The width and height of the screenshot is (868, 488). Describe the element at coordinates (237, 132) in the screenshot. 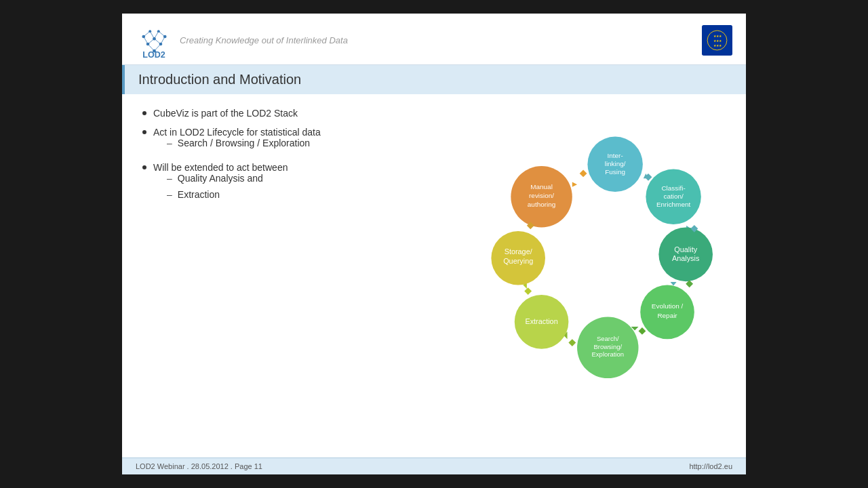

I see `bullet-text-2: Act in LOD2 Lifecycle for statistical da…` at that location.